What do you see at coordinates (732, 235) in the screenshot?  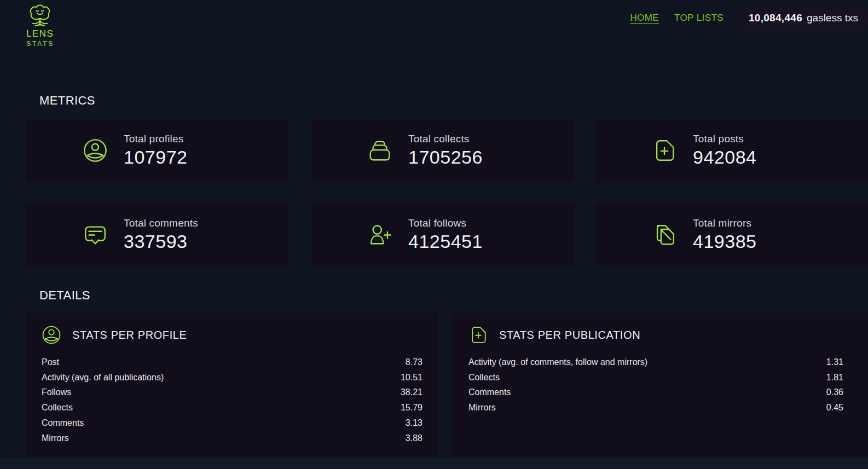 I see `metric-card-total-mirrors: Total mirrors 419385` at bounding box center [732, 235].